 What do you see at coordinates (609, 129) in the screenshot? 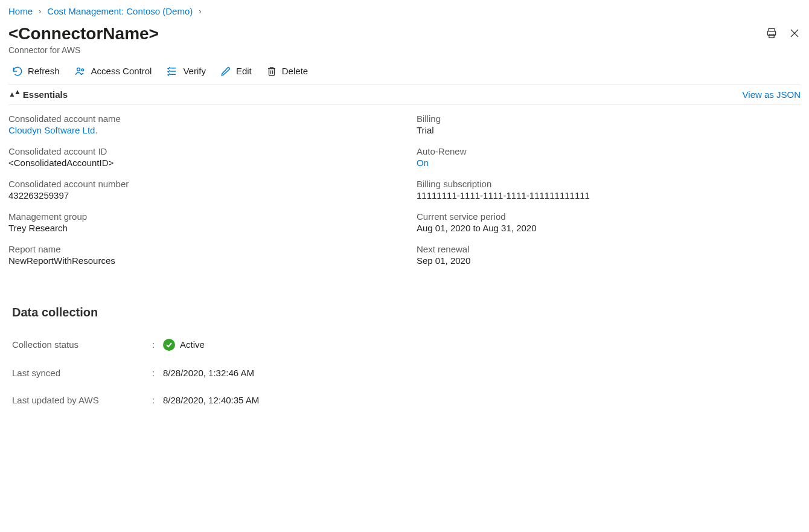
I see `property-value: Trial` at bounding box center [609, 129].